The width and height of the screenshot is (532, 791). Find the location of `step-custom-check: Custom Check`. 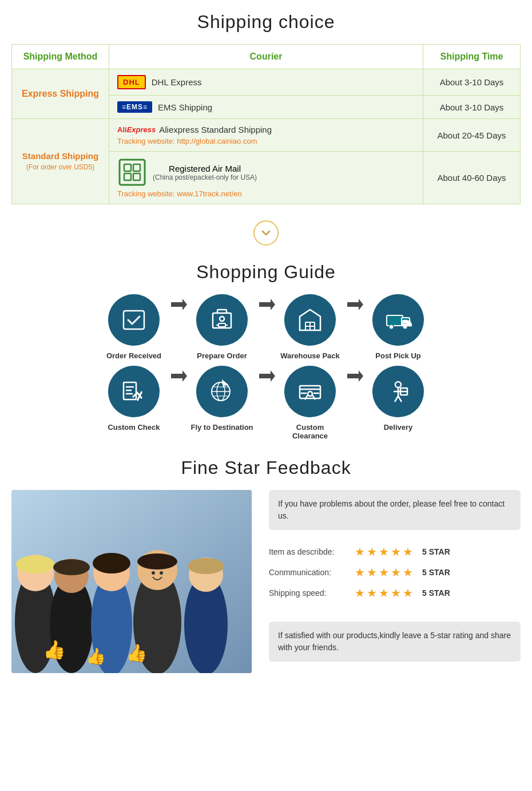

step-custom-check: Custom Check is located at coordinates (134, 398).